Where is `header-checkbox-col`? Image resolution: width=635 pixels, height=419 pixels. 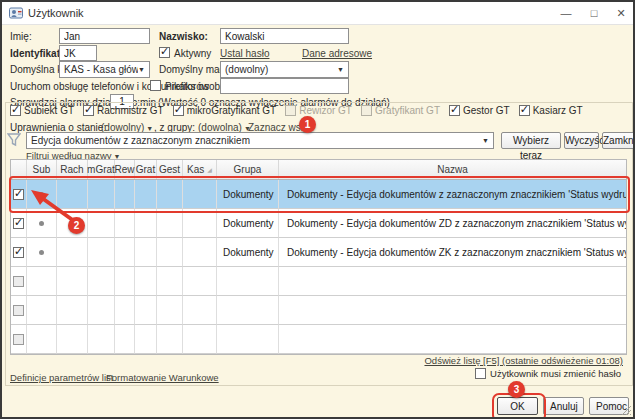 header-checkbox-col is located at coordinates (19, 170).